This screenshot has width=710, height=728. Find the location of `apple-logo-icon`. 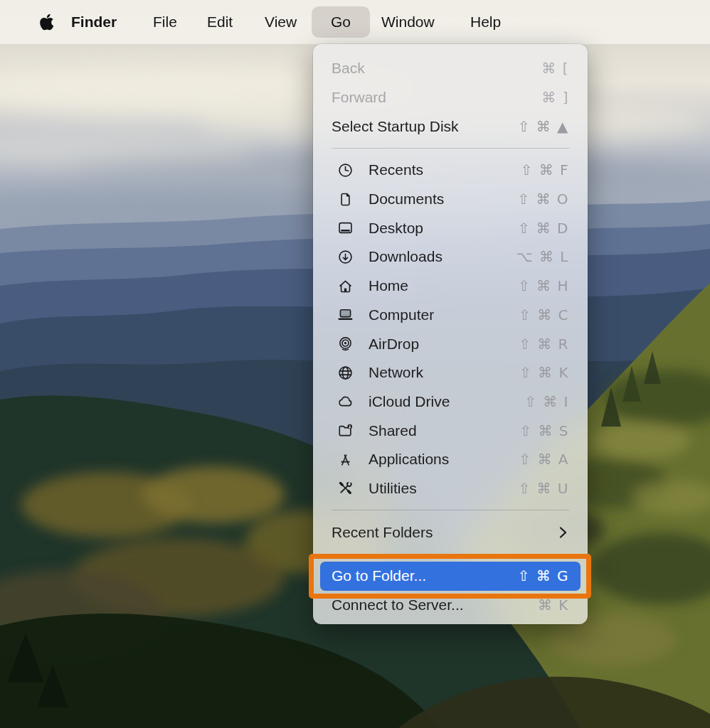

apple-logo-icon is located at coordinates (48, 22).